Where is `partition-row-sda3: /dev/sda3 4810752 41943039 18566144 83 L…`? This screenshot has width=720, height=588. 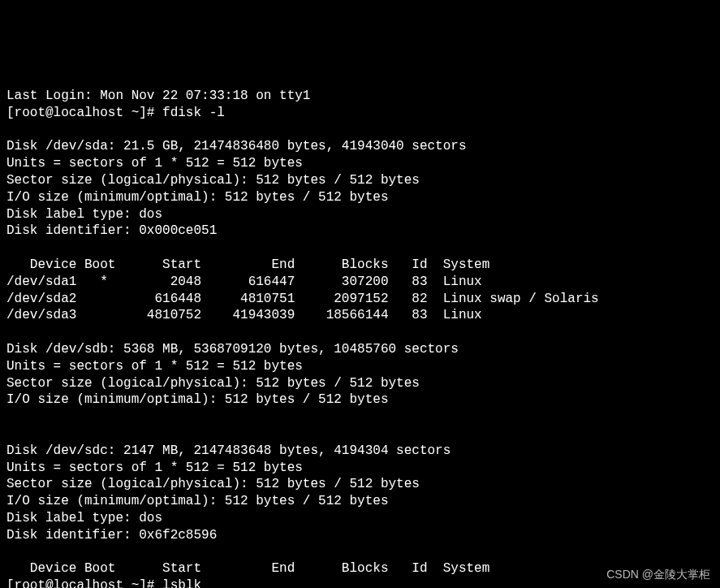
partition-row-sda3: /dev/sda3 4810752 41943039 18566144 83 L… is located at coordinates (244, 315).